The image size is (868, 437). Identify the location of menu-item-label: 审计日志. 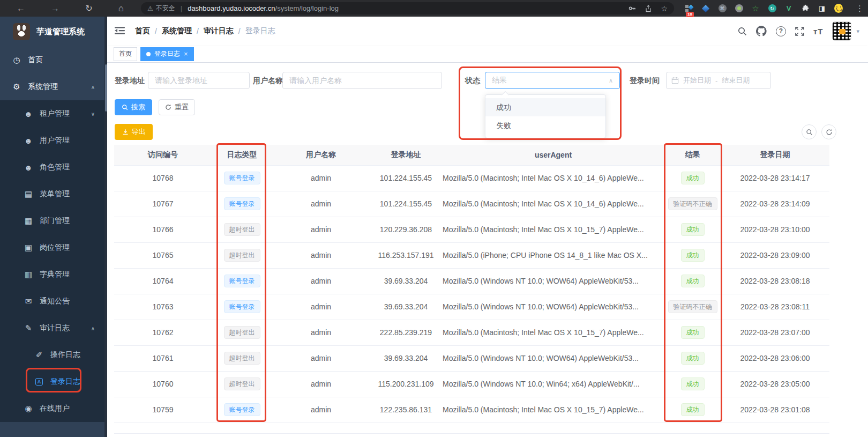
(55, 328).